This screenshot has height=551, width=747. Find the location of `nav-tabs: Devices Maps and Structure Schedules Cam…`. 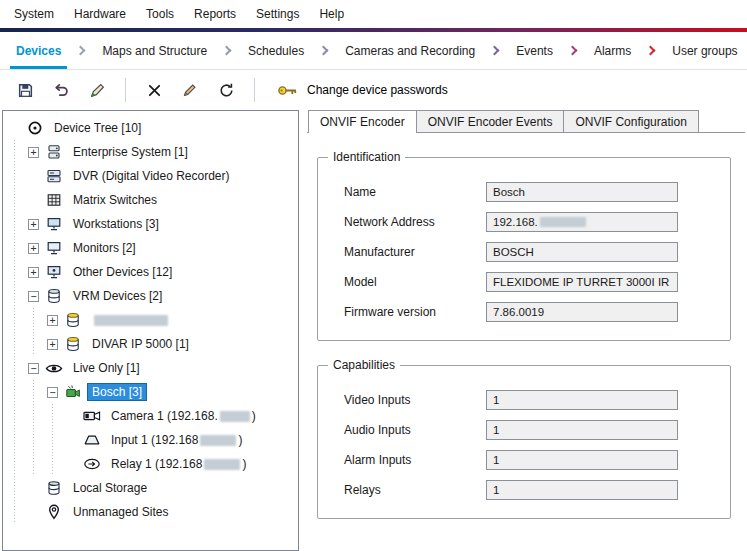

nav-tabs: Devices Maps and Structure Schedules Cam… is located at coordinates (374, 51).